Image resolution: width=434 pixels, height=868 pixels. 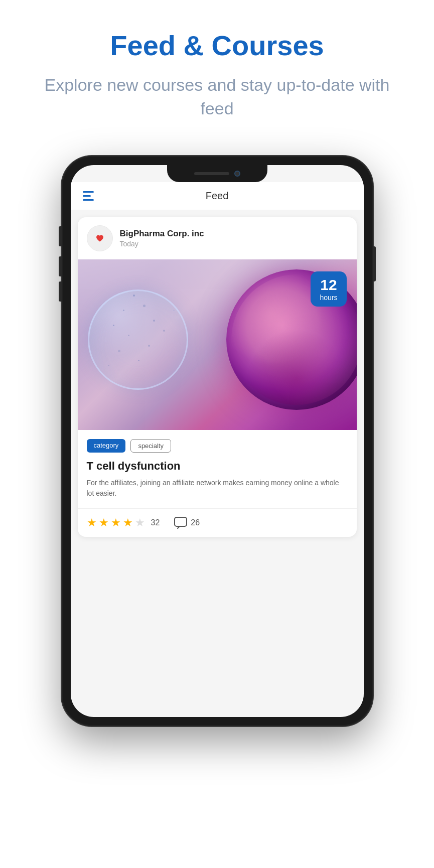 I want to click on card-body: category specialty T cell dysfunction Fo…, so click(x=217, y=465).